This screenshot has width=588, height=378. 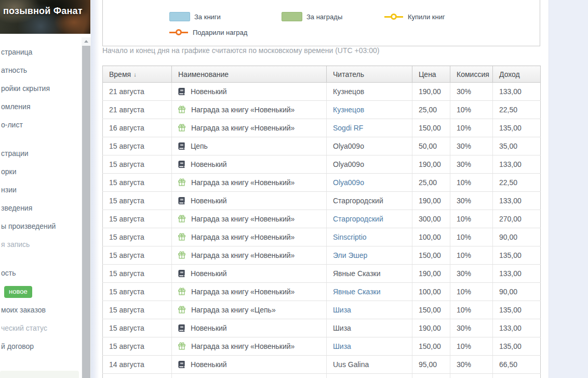 What do you see at coordinates (182, 92) in the screenshot?
I see `book-icon` at bounding box center [182, 92].